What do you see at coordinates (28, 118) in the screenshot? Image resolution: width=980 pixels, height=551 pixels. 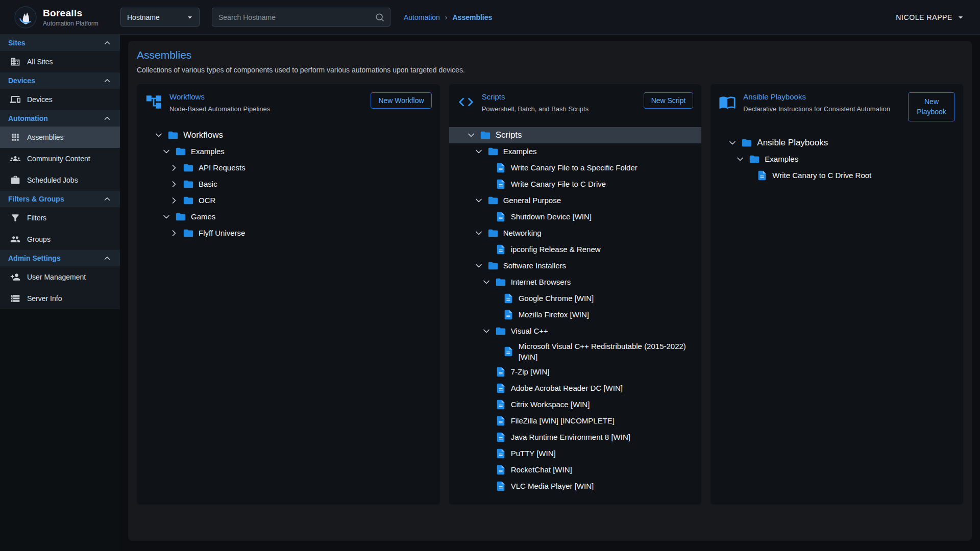 I see `sidebar-section-label: Automation` at bounding box center [28, 118].